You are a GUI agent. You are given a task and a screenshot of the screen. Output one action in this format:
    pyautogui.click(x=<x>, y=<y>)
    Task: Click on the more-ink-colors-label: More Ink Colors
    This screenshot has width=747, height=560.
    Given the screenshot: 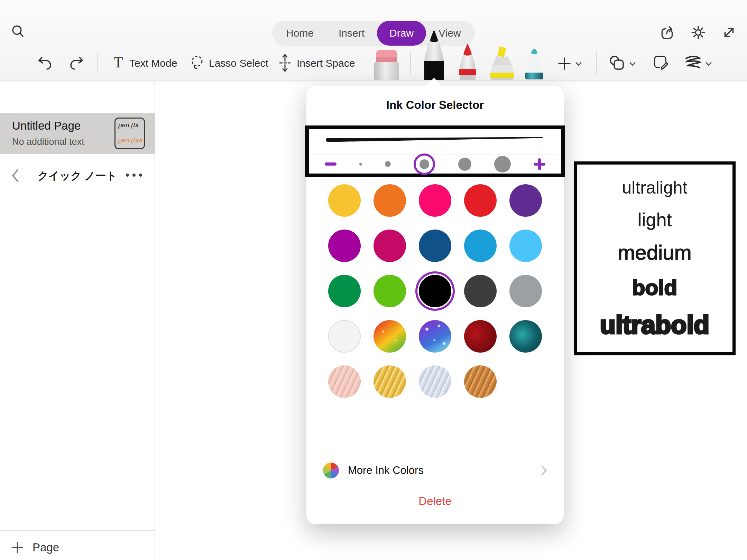 What is the action you would take?
    pyautogui.click(x=444, y=470)
    